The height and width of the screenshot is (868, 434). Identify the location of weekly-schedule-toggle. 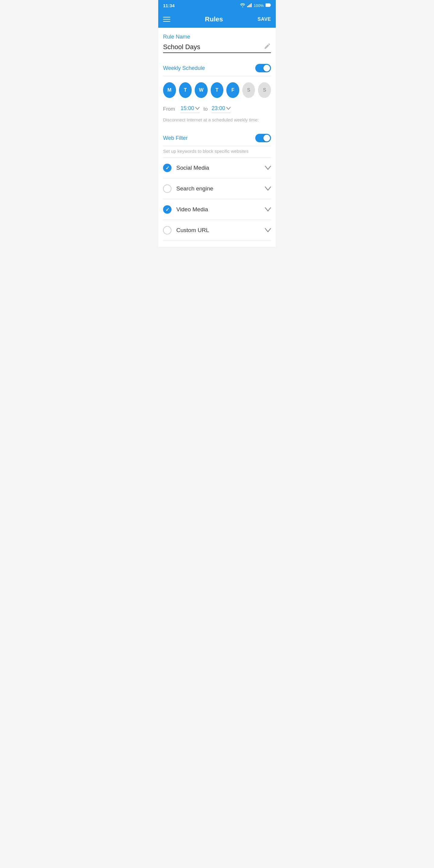
(263, 68).